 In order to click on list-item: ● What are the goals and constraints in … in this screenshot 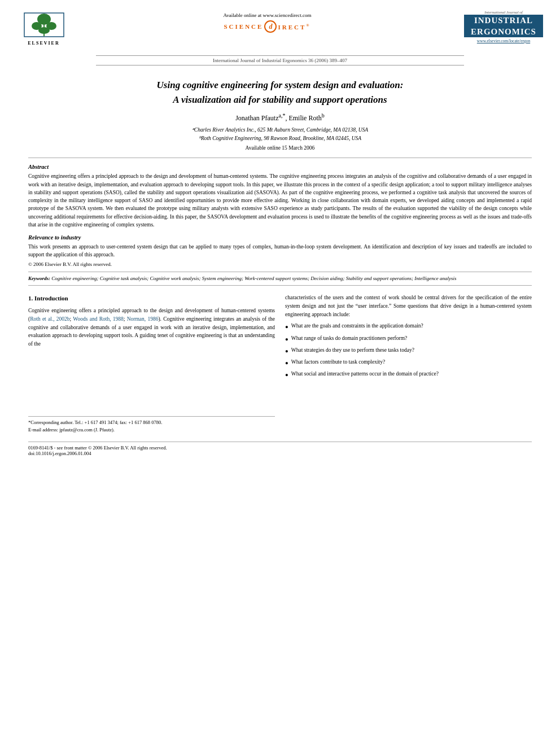, I will do `click(409, 326)`.